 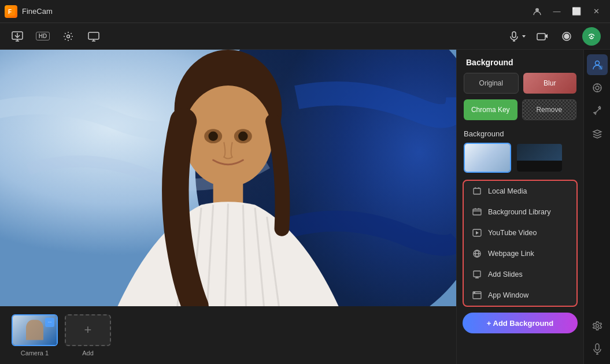 I want to click on app-title: FineCam, so click(x=37, y=12).